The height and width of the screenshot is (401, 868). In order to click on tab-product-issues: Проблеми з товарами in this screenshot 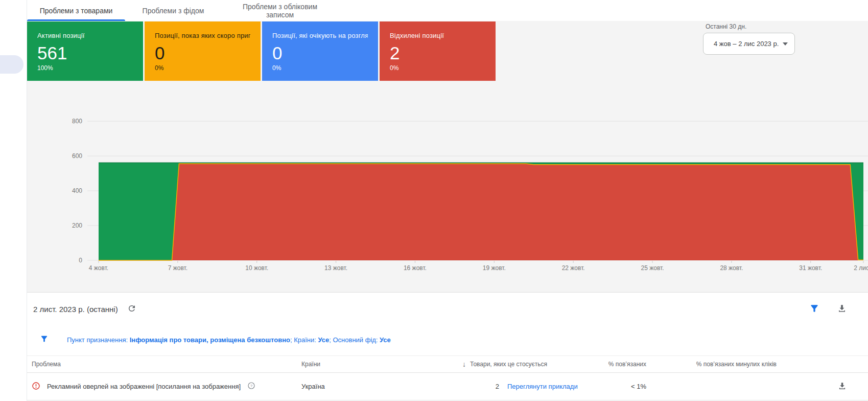, I will do `click(76, 10)`.